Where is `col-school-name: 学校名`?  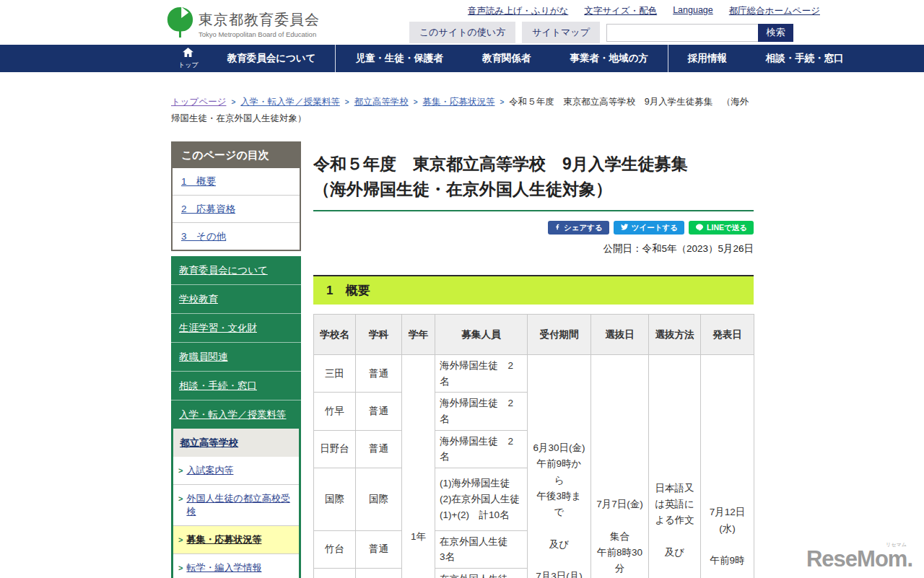 col-school-name: 学校名 is located at coordinates (335, 335).